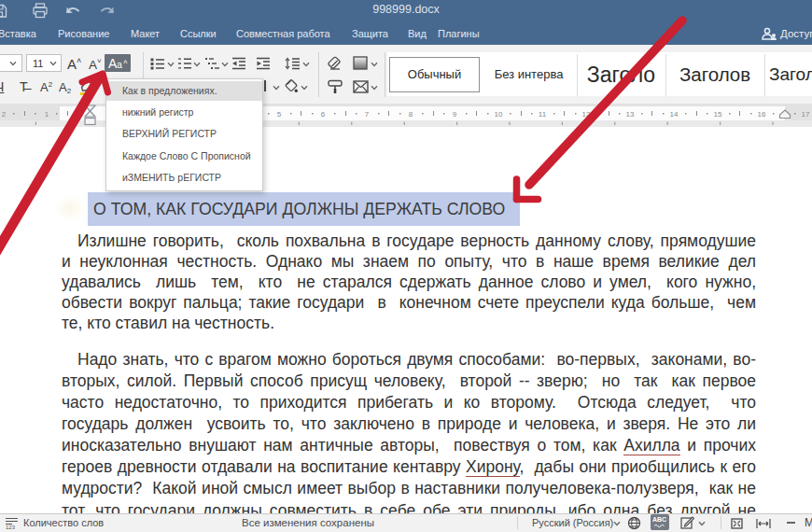 Image resolution: width=812 pixels, height=532 pixels. What do you see at coordinates (280, 114) in the screenshot?
I see `svg-text: 5` at bounding box center [280, 114].